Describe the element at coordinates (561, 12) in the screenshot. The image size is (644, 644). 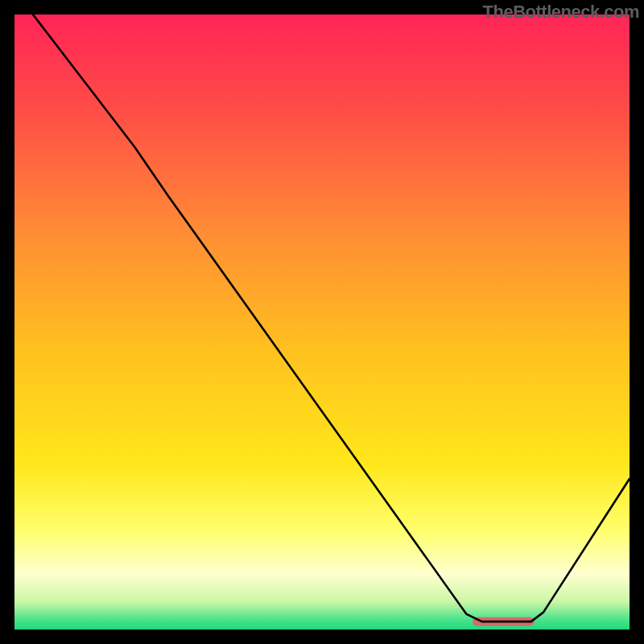
I see `watermark-label: TheBottleneck.com` at that location.